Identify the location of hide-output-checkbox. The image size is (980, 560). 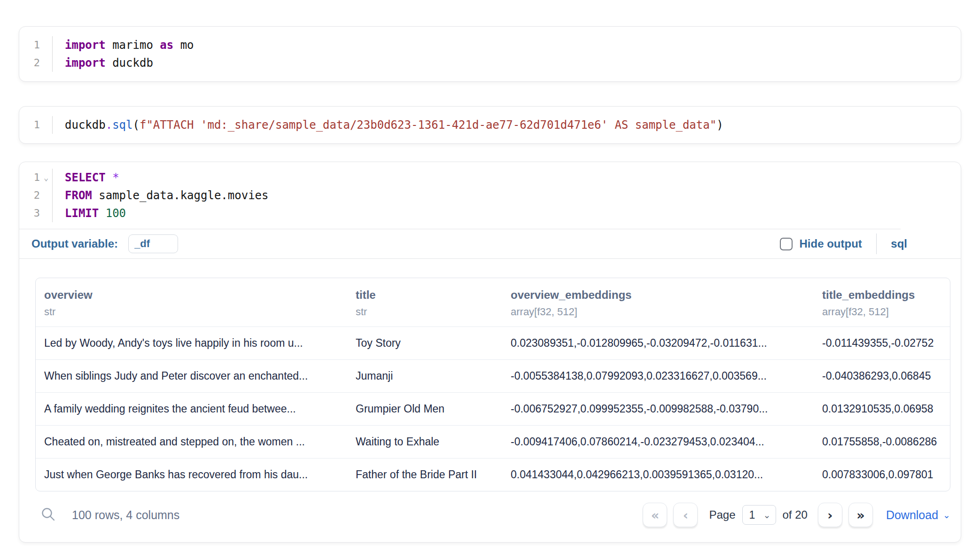
(786, 244).